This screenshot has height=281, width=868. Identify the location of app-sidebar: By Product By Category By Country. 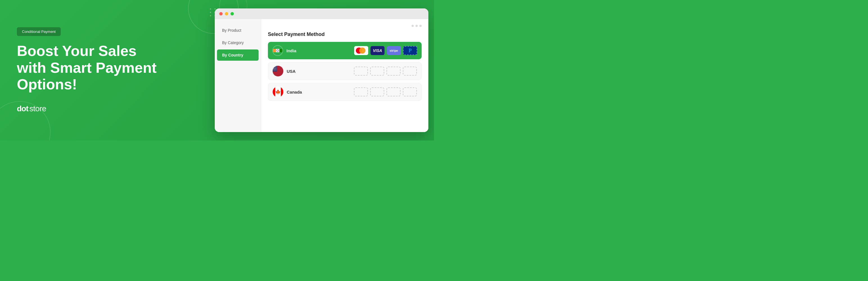
(238, 75).